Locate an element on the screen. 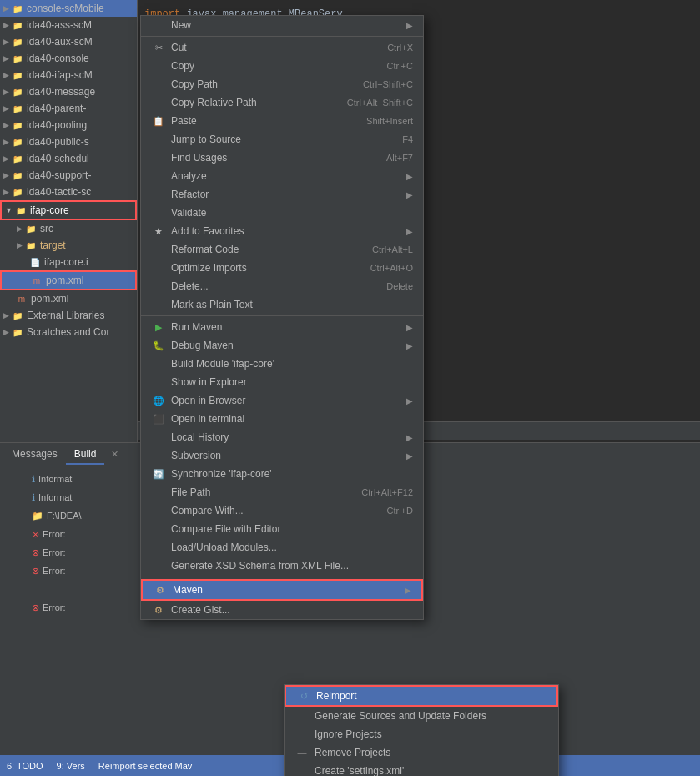 Image resolution: width=700 pixels, height=776 pixels. debug-maven-icon: 🐛 is located at coordinates (159, 345).